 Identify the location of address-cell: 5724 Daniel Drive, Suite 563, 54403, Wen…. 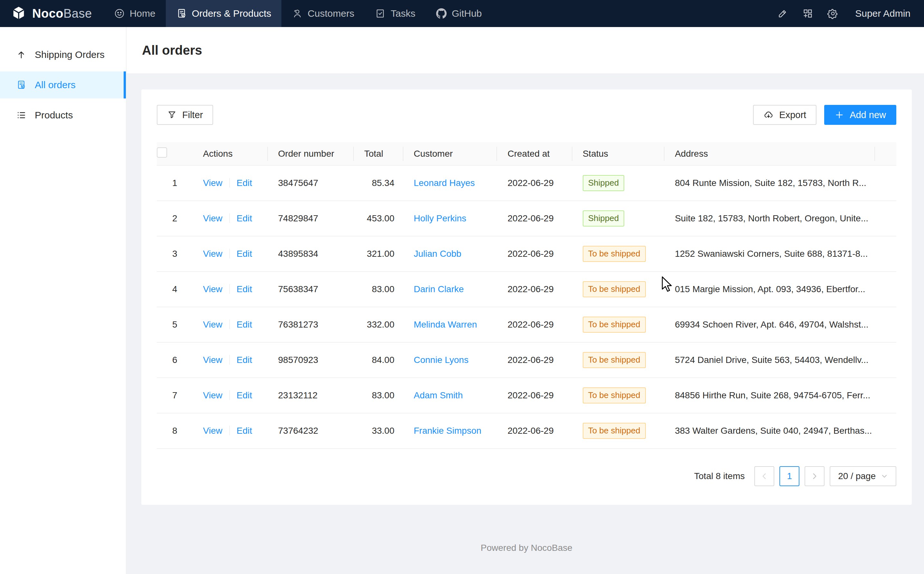
(769, 360).